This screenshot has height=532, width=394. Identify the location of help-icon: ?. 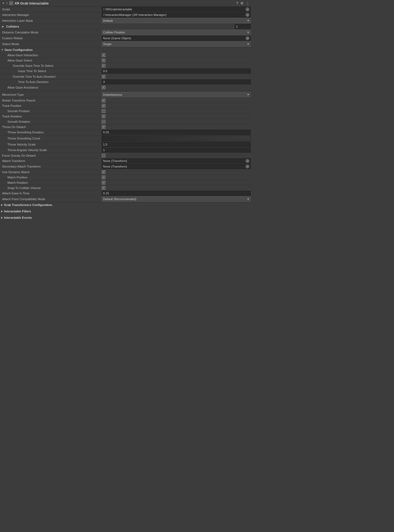
(237, 3).